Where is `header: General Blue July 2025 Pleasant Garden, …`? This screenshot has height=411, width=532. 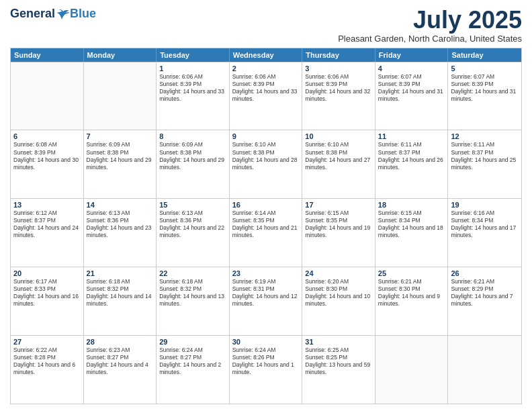
header: General Blue July 2025 Pleasant Garden, … is located at coordinates (266, 26).